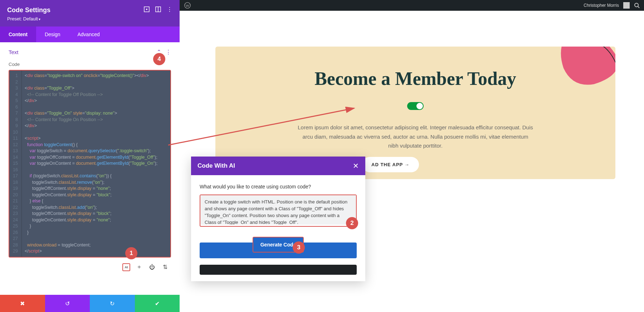 This screenshot has width=644, height=312. Describe the element at coordinates (23, 303) in the screenshot. I see `cancel-button: ✖` at that location.